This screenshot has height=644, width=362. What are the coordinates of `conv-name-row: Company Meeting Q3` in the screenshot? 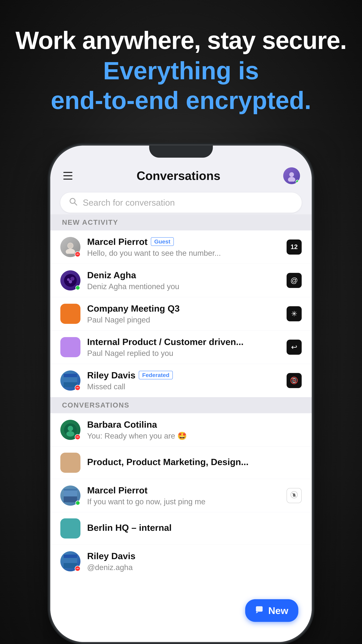 It's located at (183, 308).